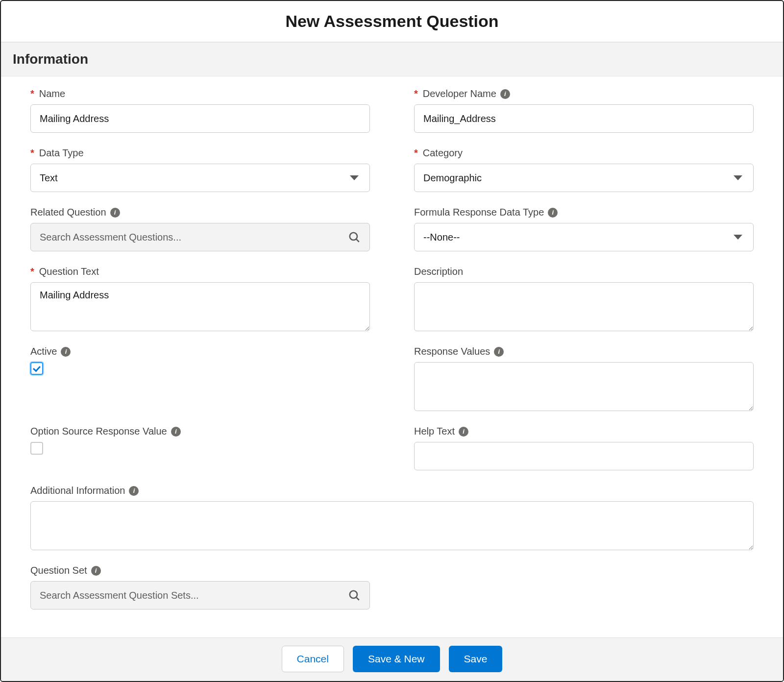 The height and width of the screenshot is (682, 784). What do you see at coordinates (200, 153) in the screenshot?
I see `label-data-type: * Data Type` at bounding box center [200, 153].